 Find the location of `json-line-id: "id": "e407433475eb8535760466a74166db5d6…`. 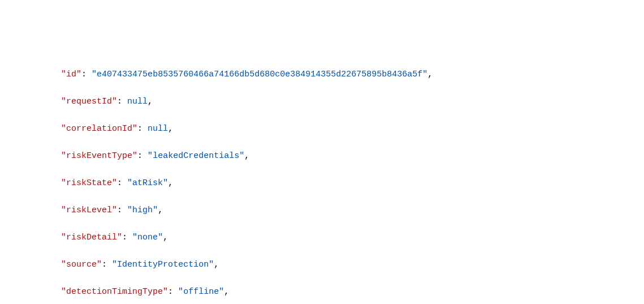

json-line-id: "id": "e407433475eb8535760466a74166db5d6… is located at coordinates (322, 75).